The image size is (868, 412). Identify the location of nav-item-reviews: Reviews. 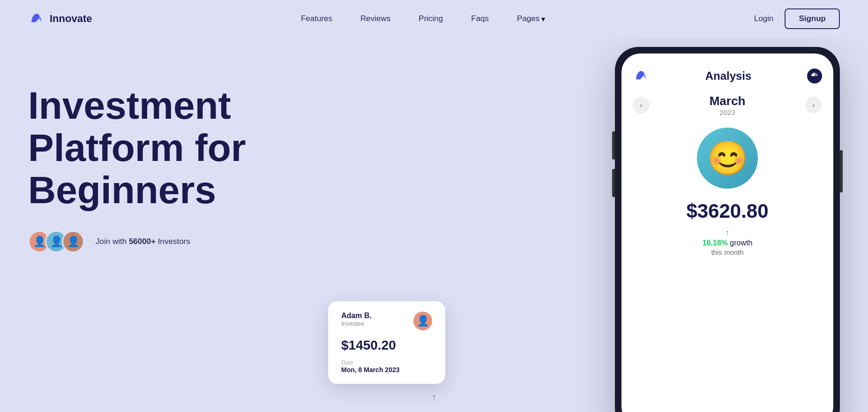
(375, 19).